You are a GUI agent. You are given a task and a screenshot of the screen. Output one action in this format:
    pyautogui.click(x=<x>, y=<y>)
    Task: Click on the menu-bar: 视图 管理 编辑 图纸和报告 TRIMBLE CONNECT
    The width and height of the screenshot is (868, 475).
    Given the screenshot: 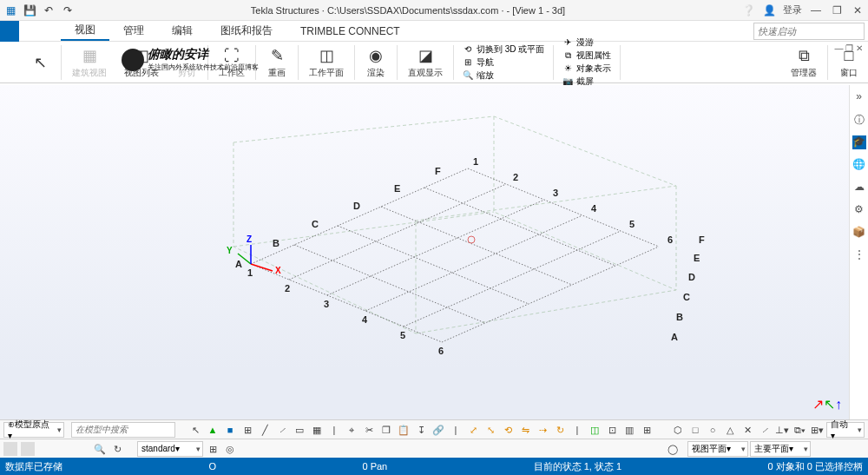 What is the action you would take?
    pyautogui.click(x=434, y=31)
    